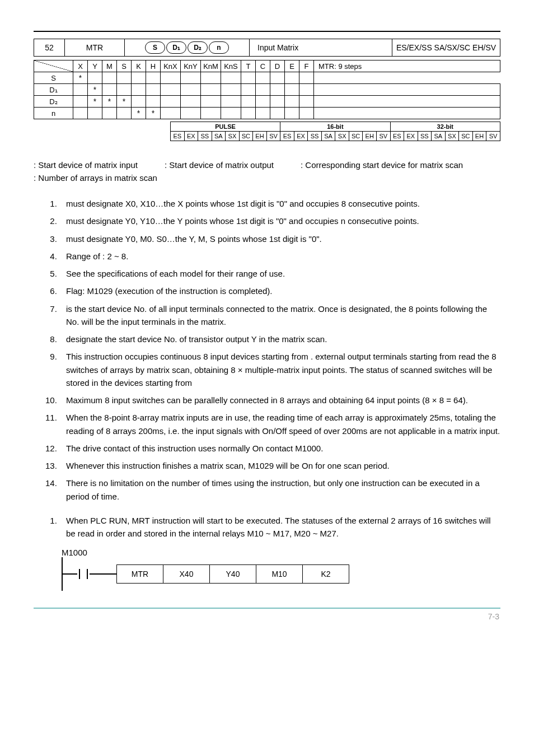 The width and height of the screenshot is (534, 756). Describe the element at coordinates (446, 127) in the screenshot. I see `subtable-32bit: 32-bit` at that location.